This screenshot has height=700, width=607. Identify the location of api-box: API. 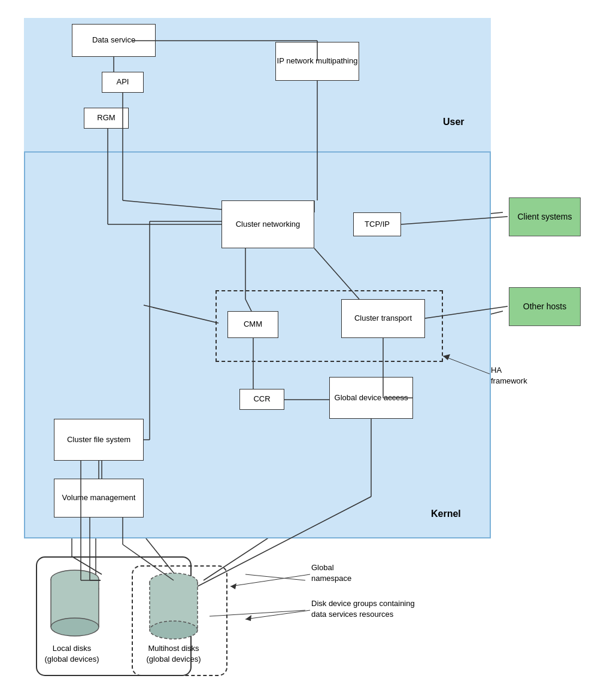
(123, 83).